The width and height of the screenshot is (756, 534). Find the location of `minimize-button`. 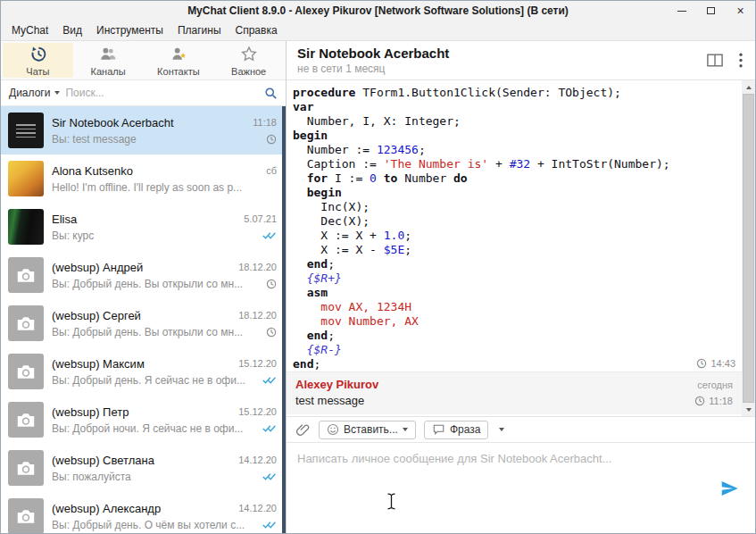

minimize-button is located at coordinates (682, 11).